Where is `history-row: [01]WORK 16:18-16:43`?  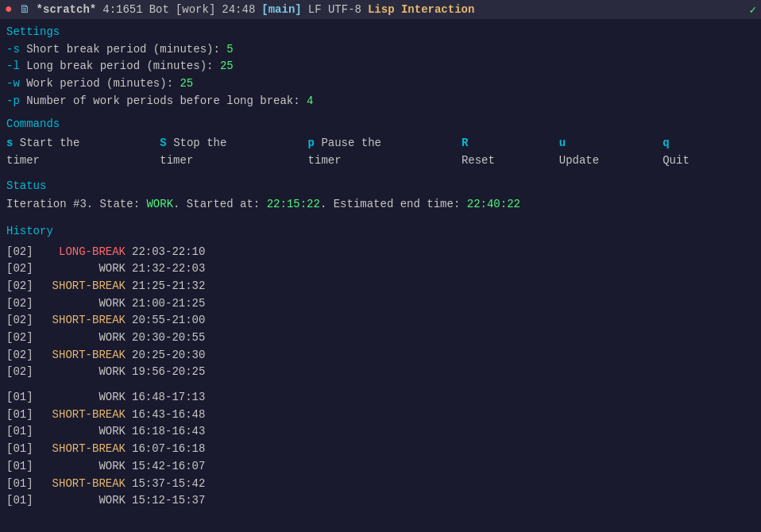
history-row: [01]WORK 16:18-16:43 is located at coordinates (380, 432).